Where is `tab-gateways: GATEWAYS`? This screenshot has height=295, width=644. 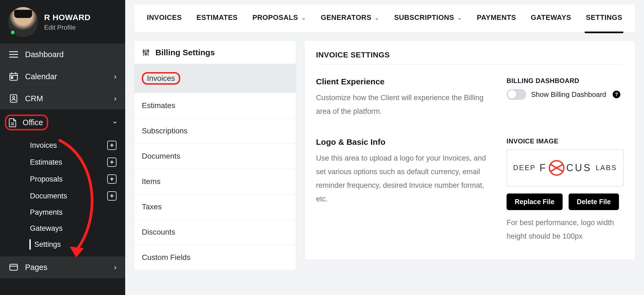
tab-gateways: GATEWAYS is located at coordinates (551, 18).